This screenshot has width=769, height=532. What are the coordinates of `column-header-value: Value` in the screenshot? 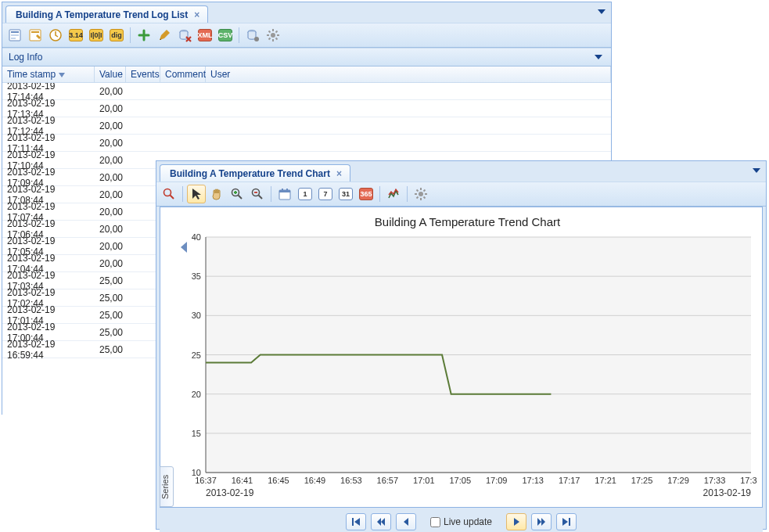 It's located at (110, 74).